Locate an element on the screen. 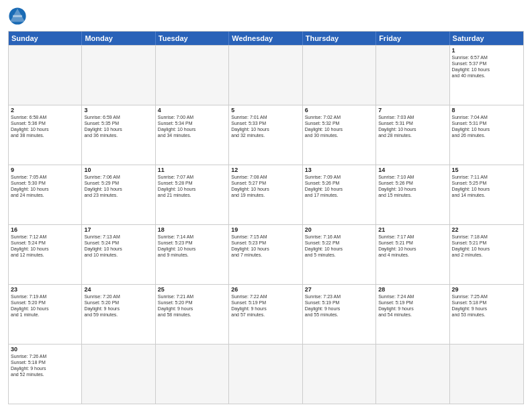 The height and width of the screenshot is (411, 532). day-number: 28 is located at coordinates (412, 289).